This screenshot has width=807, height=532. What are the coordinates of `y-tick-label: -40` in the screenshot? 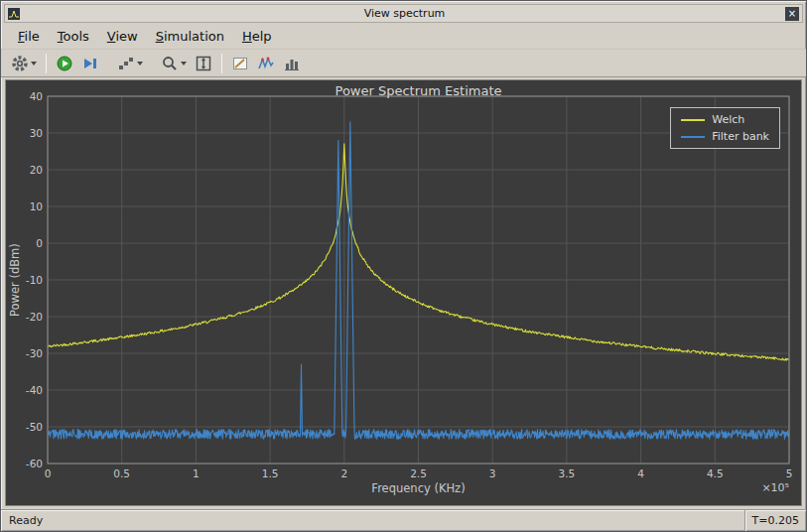 It's located at (34, 390).